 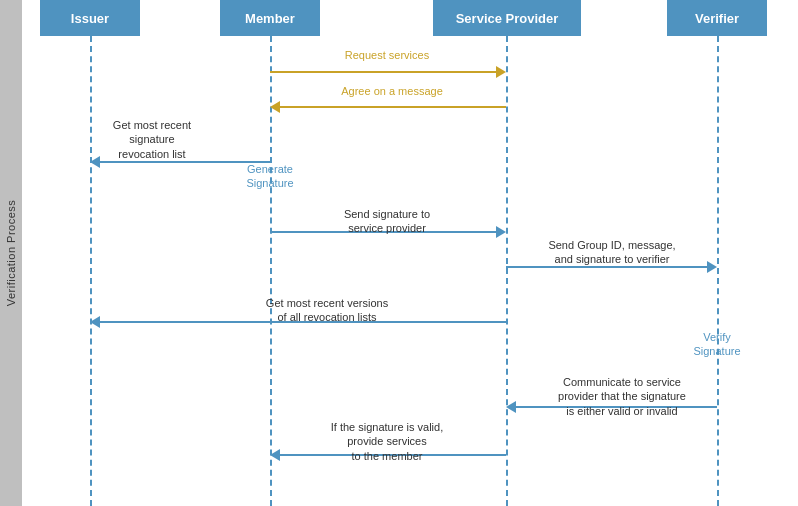 I want to click on label-send-signature: Send signature toservice provider, so click(x=387, y=222).